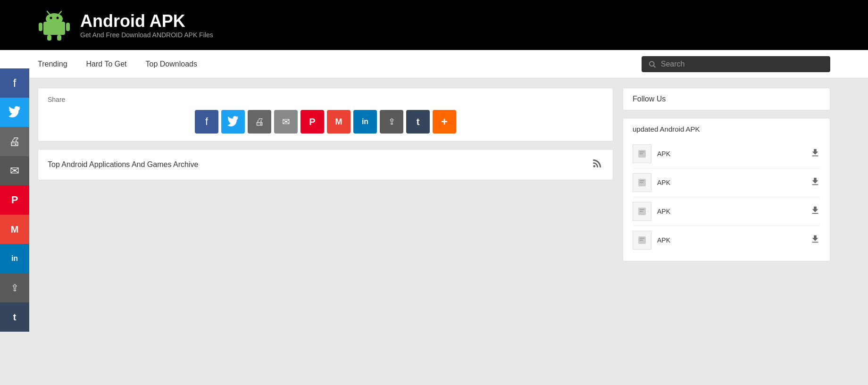 The width and height of the screenshot is (868, 385). What do you see at coordinates (326, 165) in the screenshot?
I see `archive-box: Top Android Applications And Games Archi…` at bounding box center [326, 165].